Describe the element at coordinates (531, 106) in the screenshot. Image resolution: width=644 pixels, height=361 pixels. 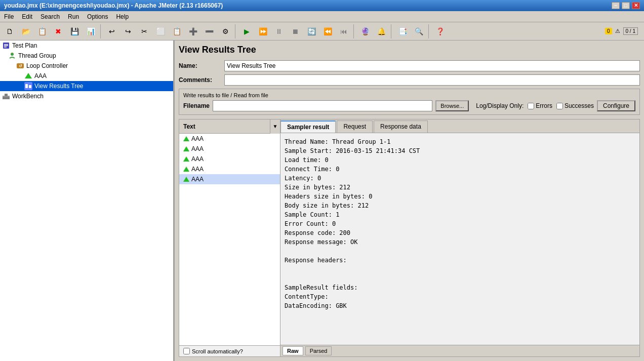
I see `errors-checkbox` at that location.